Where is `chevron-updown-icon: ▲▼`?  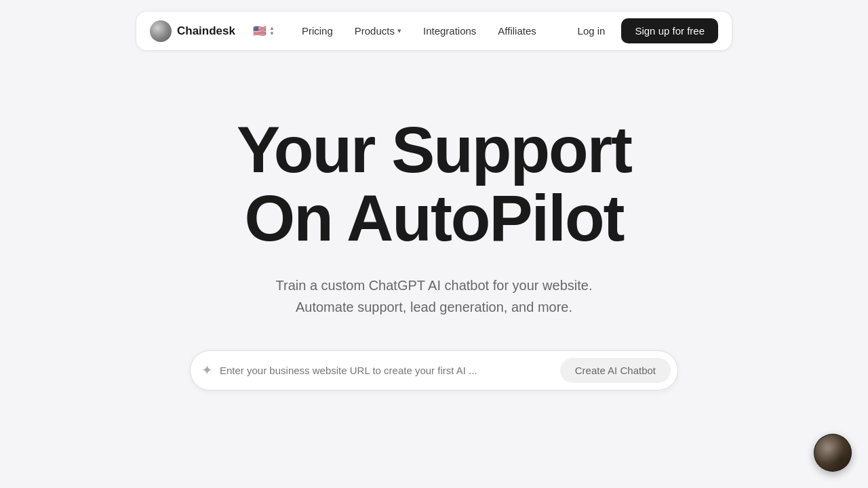
chevron-updown-icon: ▲▼ is located at coordinates (272, 31).